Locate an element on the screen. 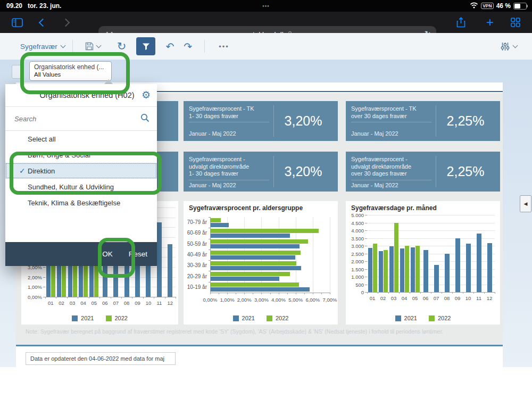  tile-value: 3,20% is located at coordinates (303, 171).